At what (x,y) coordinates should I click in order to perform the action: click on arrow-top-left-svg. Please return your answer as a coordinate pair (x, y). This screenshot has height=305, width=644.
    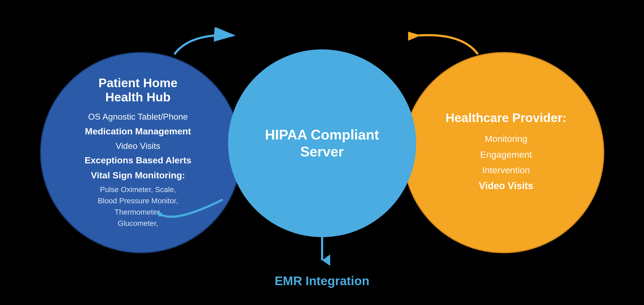
    Looking at the image, I should click on (207, 43).